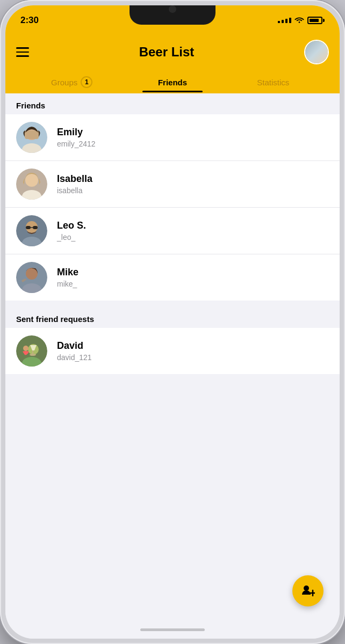 This screenshot has width=345, height=644. What do you see at coordinates (193, 225) in the screenshot?
I see `user-name: Leo S.` at bounding box center [193, 225].